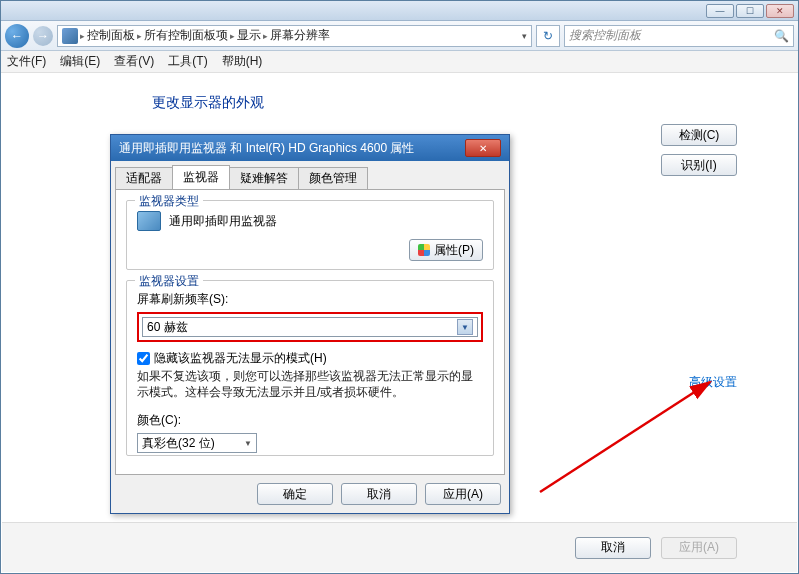  Describe the element at coordinates (379, 494) in the screenshot. I see `dialog-cancel-button: 取消` at that location.